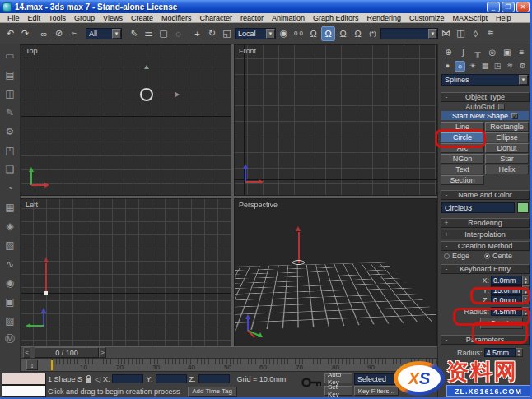 This screenshot has height=399, width=532. What do you see at coordinates (104, 34) in the screenshot?
I see `selection-filter-dropdown: All ▼` at bounding box center [104, 34].